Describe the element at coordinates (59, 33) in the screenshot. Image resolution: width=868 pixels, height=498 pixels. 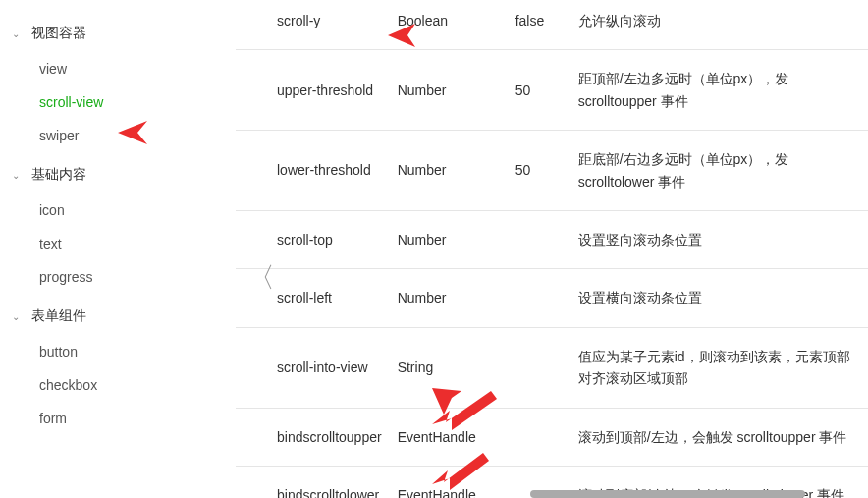
I see `nav-group-label: 视图容器` at that location.